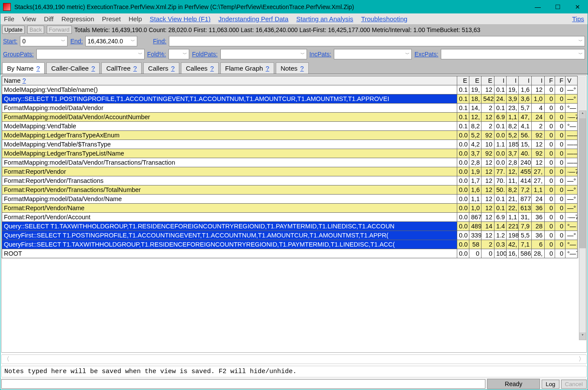  Describe the element at coordinates (229, 208) in the screenshot. I see `cell-name: Format:Report/Vendor/Name` at that location.